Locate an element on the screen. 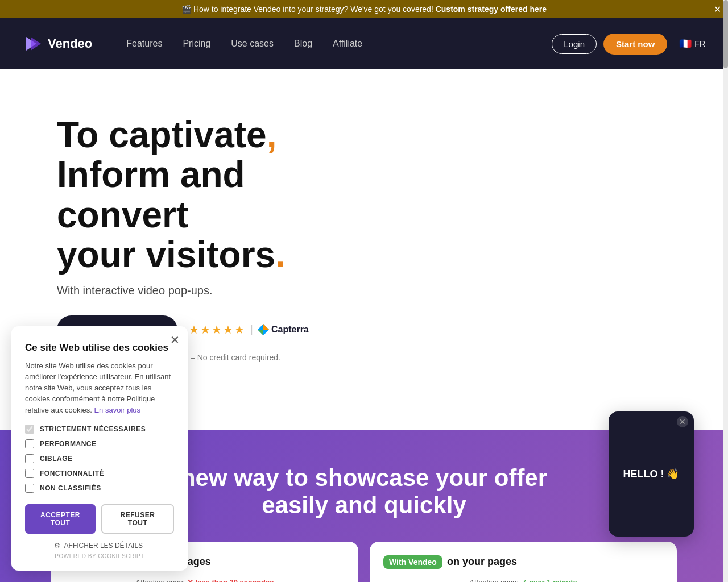 This screenshot has width=728, height=582. with-attention-label: Attention span: ✓ over 1 minute is located at coordinates (523, 580).